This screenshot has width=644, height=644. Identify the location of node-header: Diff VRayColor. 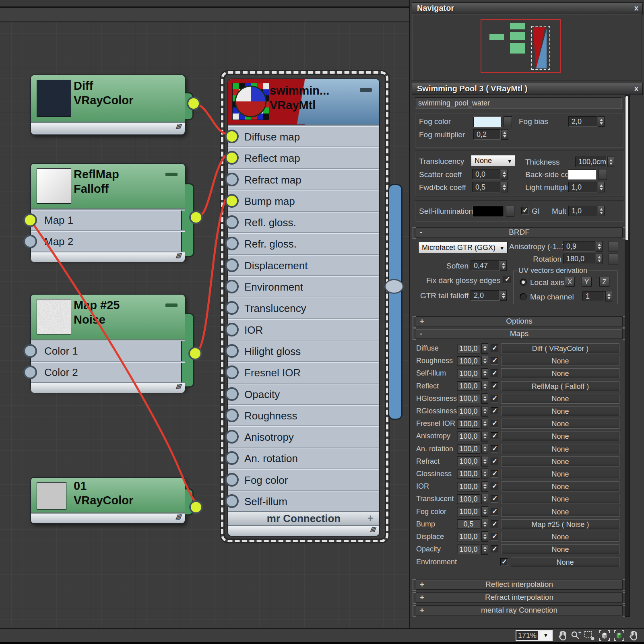
(108, 99).